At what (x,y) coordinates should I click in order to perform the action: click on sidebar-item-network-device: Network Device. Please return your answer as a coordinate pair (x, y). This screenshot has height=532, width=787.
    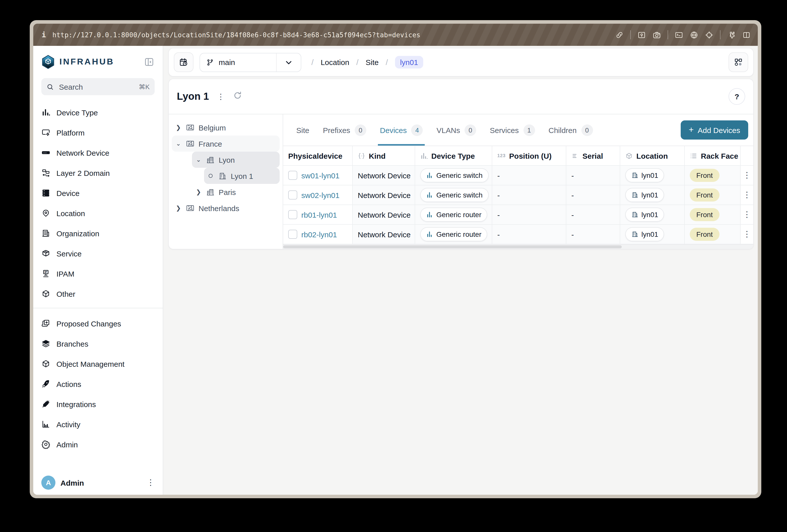
    Looking at the image, I should click on (98, 153).